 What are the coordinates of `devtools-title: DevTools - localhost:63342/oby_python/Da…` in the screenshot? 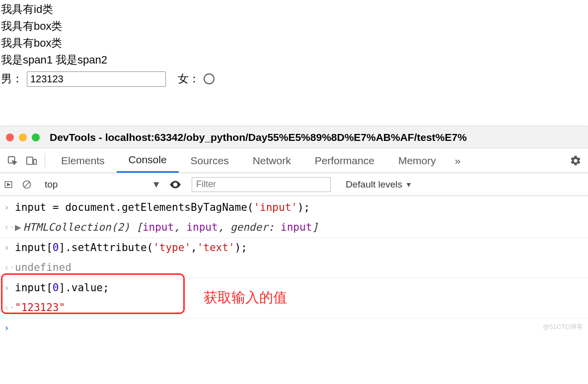 It's located at (258, 137).